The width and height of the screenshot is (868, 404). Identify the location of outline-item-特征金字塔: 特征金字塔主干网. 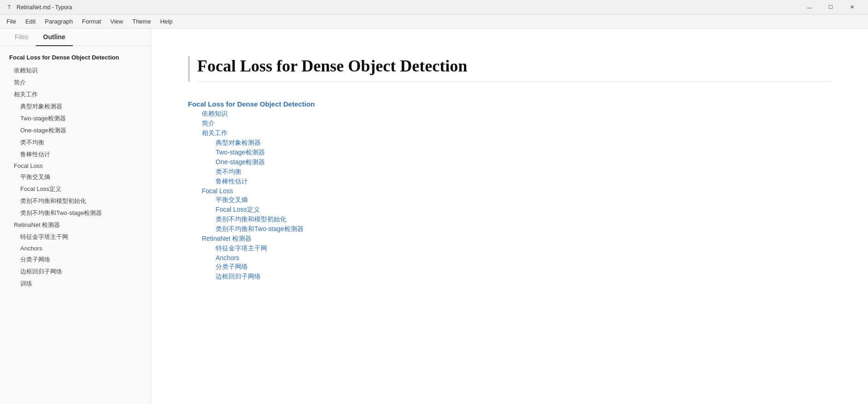
(76, 237).